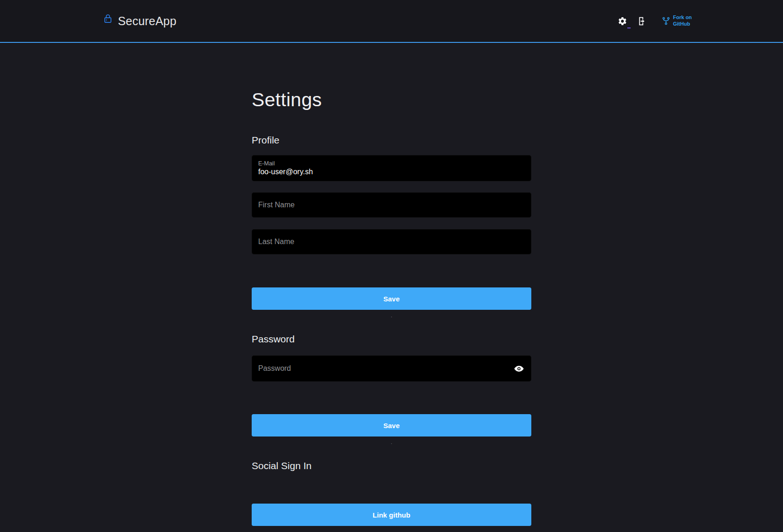  I want to click on logout-button, so click(642, 21).